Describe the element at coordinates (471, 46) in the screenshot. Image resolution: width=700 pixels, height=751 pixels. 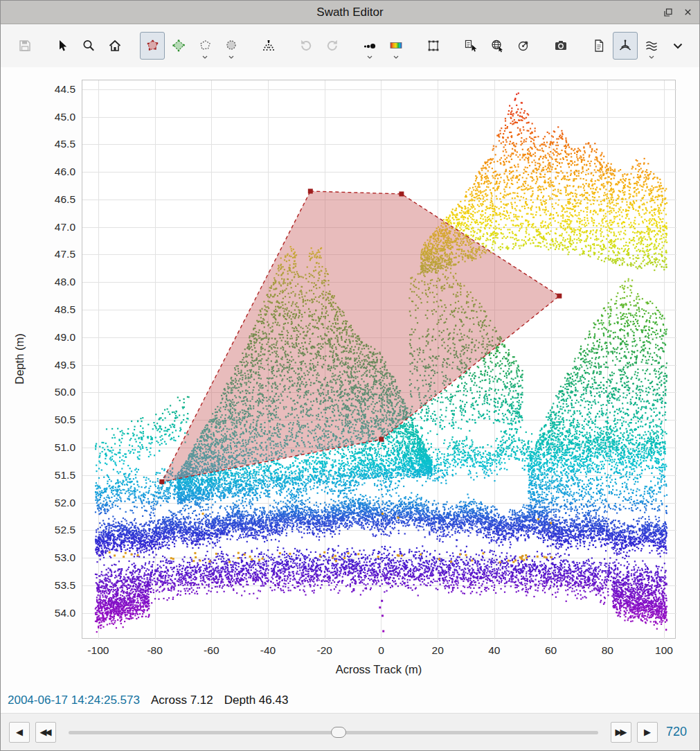
I see `pick-info-icon` at that location.